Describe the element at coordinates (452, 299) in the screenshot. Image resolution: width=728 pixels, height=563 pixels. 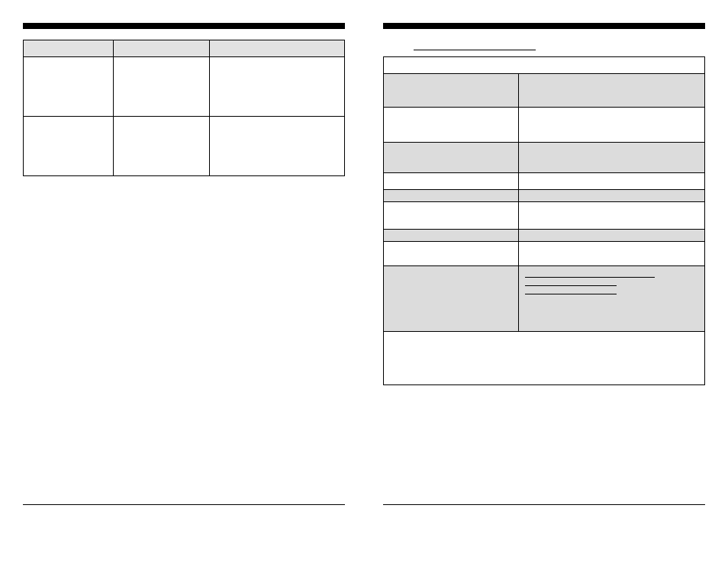
I see `right-links-label` at that location.